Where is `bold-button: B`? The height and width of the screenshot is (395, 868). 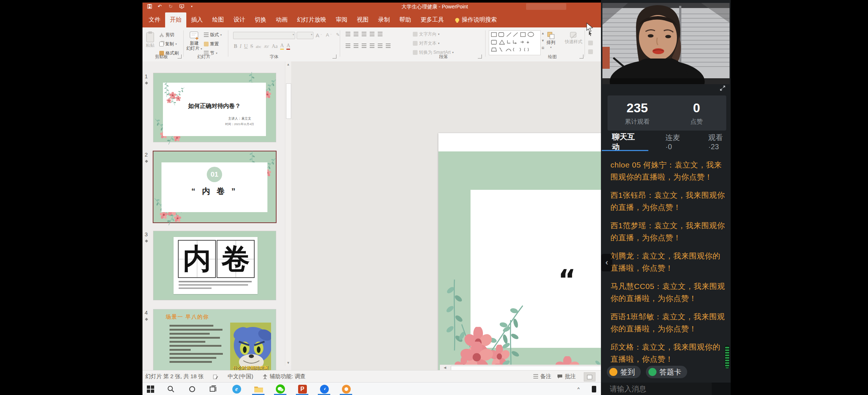 bold-button: B is located at coordinates (235, 46).